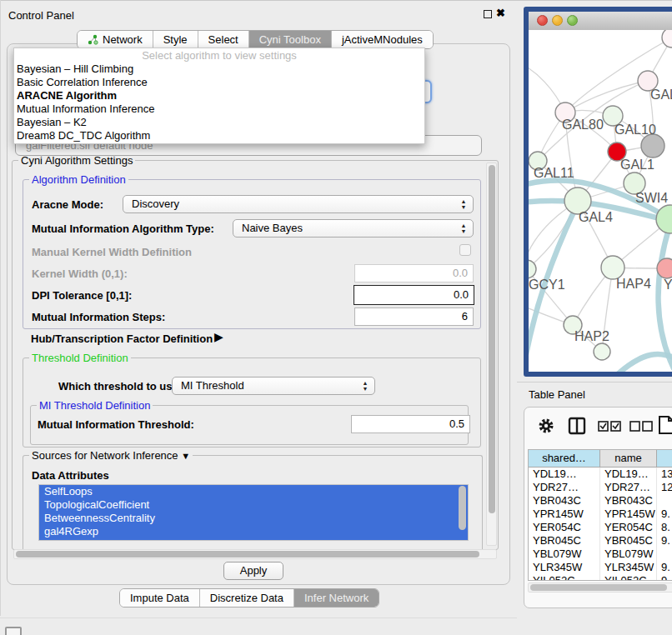  What do you see at coordinates (462, 508) in the screenshot?
I see `attributes-scrollbar-thumb` at bounding box center [462, 508].